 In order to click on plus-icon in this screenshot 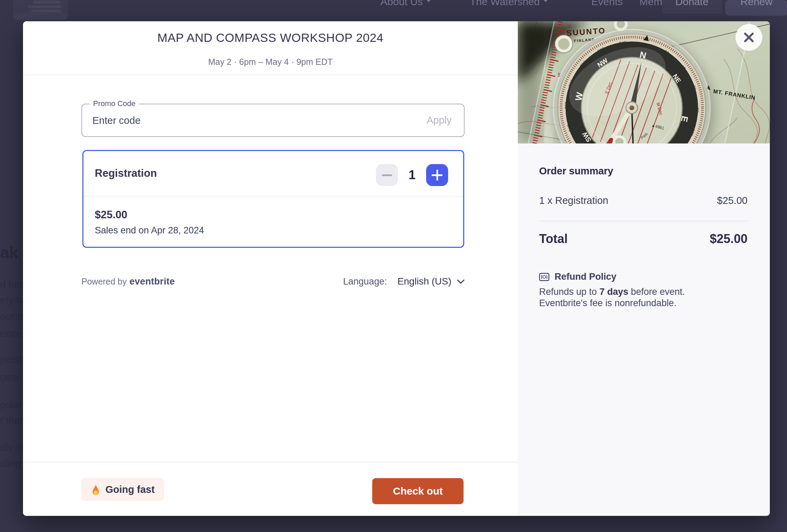, I will do `click(437, 175)`.